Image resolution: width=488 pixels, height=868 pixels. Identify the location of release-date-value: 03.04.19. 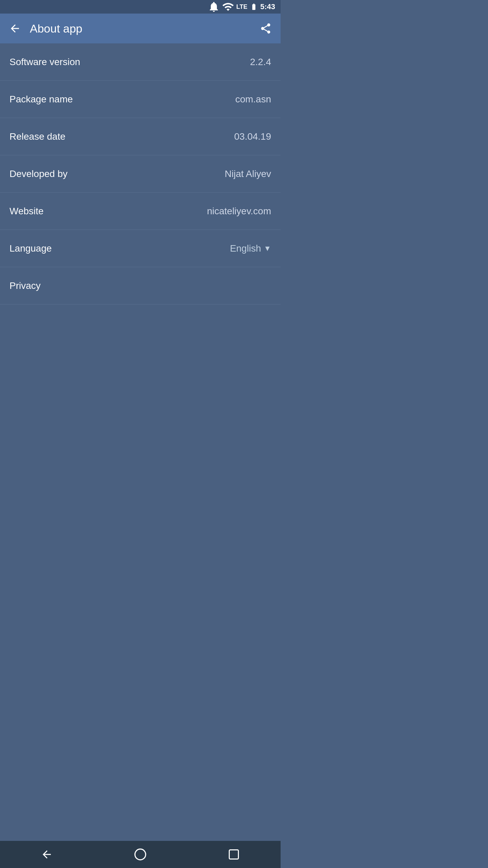
(253, 137).